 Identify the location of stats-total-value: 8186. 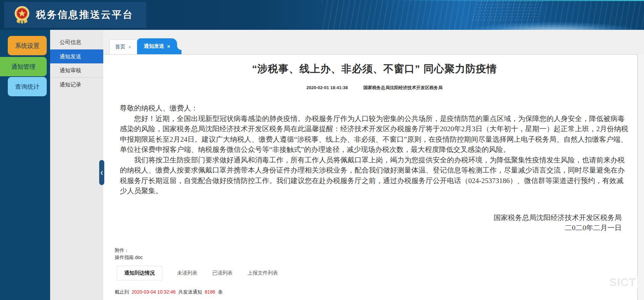
(210, 292).